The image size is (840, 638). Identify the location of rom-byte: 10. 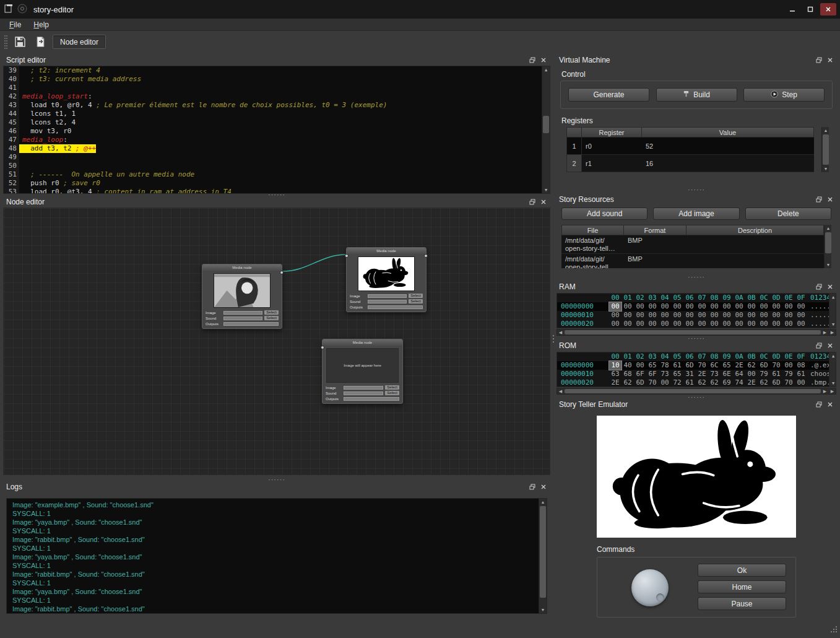
(615, 365).